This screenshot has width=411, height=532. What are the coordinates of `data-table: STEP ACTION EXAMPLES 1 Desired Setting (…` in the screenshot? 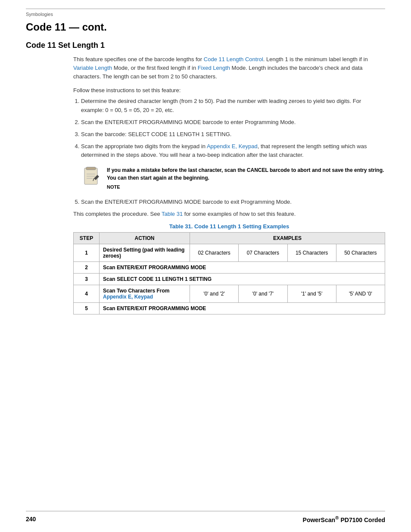 It's located at (229, 273).